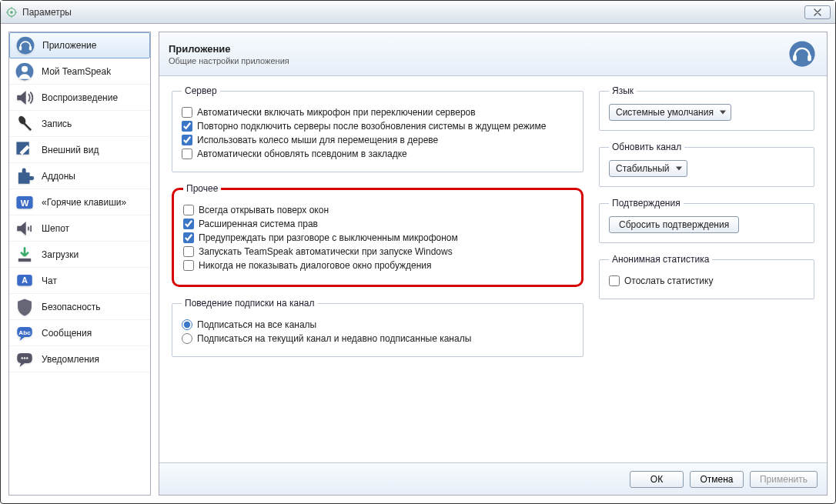 The image size is (836, 504). What do you see at coordinates (784, 479) in the screenshot?
I see `apply-button: Применить` at bounding box center [784, 479].